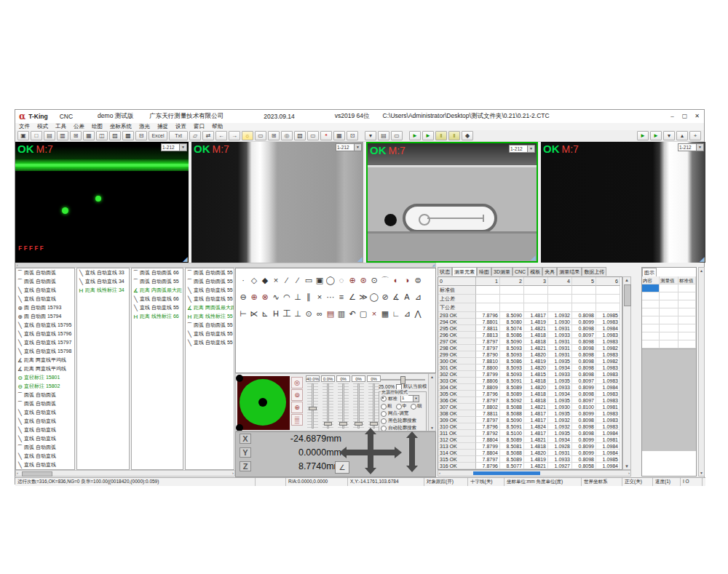  Describe the element at coordinates (248, 135) in the screenshot. I see `toolbar-button: ☼` at that location.